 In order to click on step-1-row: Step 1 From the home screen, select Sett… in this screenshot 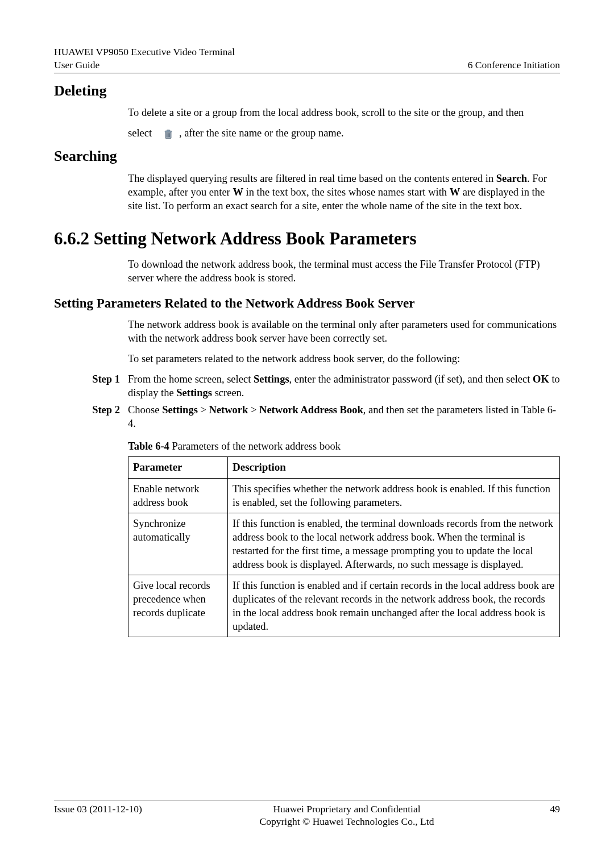, I will do `click(307, 386)`.